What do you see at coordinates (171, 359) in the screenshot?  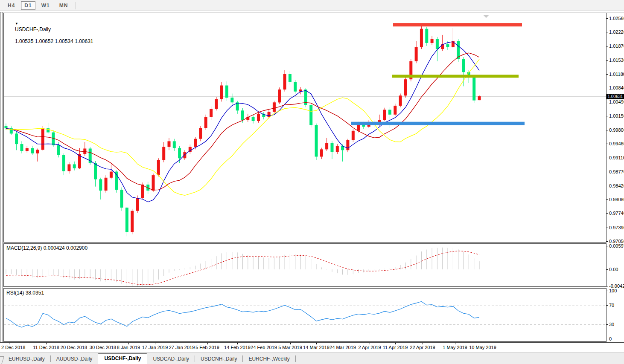 I see `chart-tab-usdcad: USDCAD-,Daily` at bounding box center [171, 359].